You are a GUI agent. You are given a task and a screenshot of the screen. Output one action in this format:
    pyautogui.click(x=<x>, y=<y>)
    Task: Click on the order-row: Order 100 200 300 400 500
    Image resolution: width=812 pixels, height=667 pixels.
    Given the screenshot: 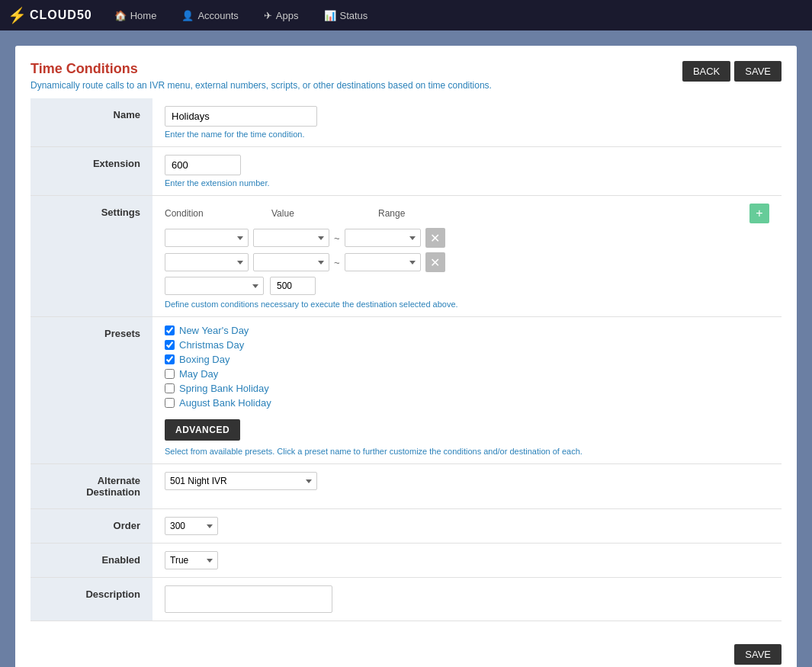 What is the action you would take?
    pyautogui.click(x=406, y=526)
    